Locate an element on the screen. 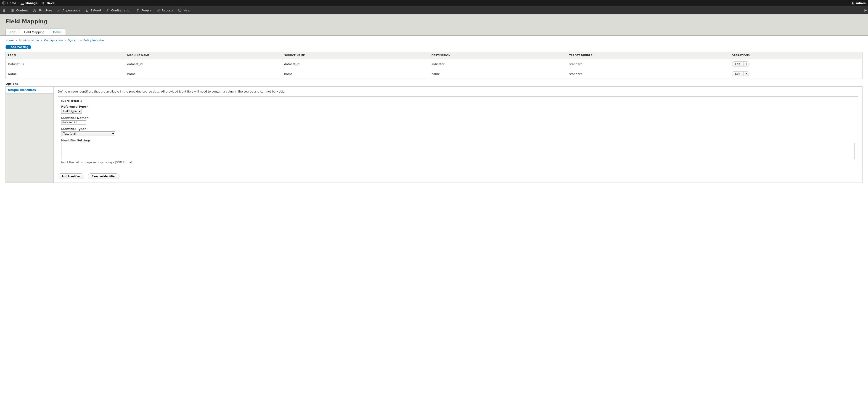 The image size is (868, 419). identifier-settings-label: Identifier Settings is located at coordinates (458, 140).